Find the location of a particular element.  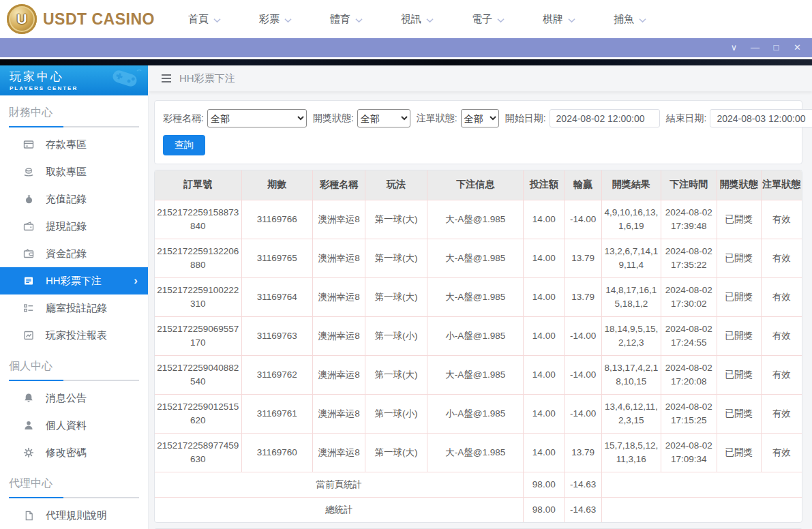

nav-item: 棋牌 is located at coordinates (559, 19).